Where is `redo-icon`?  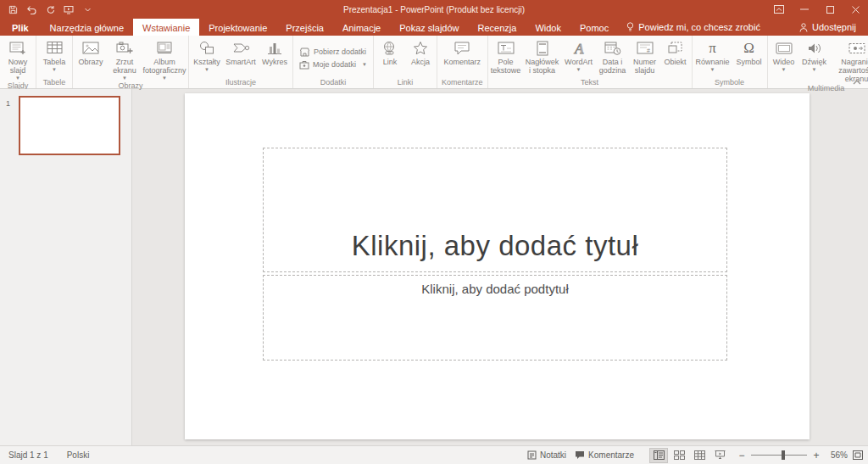
redo-icon is located at coordinates (50, 9).